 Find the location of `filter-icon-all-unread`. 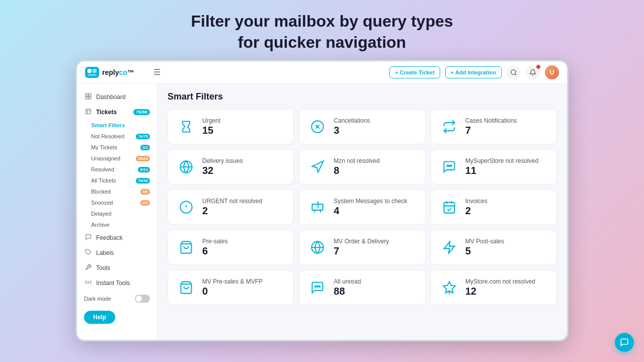

filter-icon-all-unread is located at coordinates (317, 288).